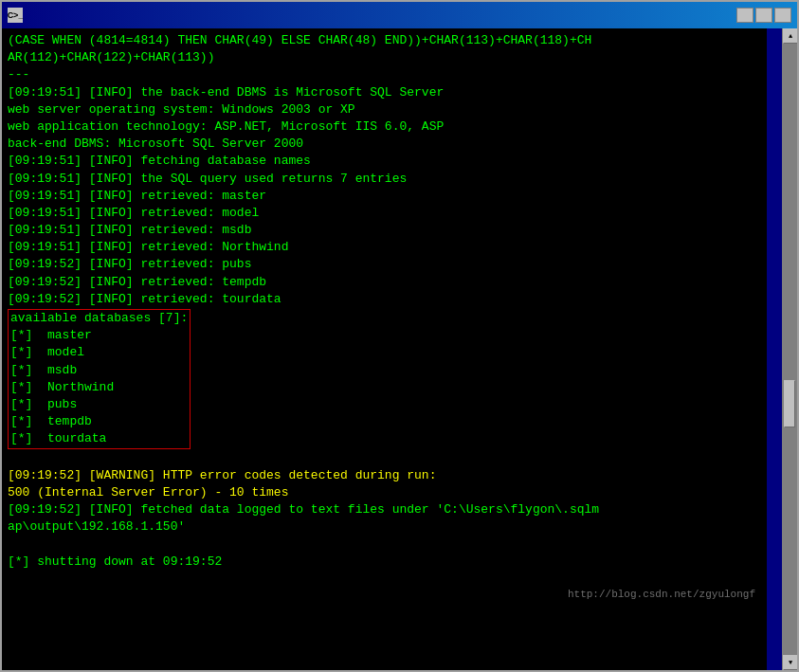 The width and height of the screenshot is (799, 672). I want to click on title-bar: C>_, so click(400, 15).